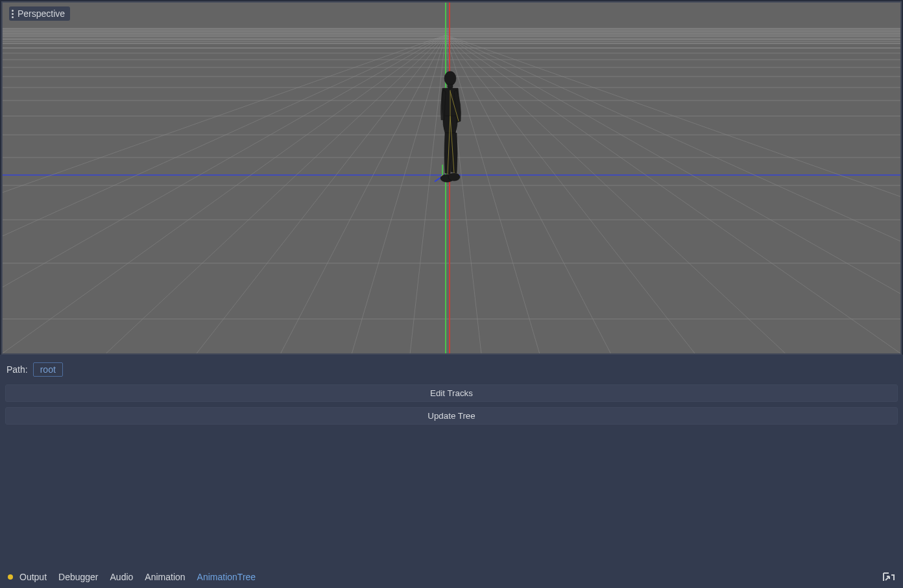 Image resolution: width=903 pixels, height=588 pixels. I want to click on character-model, so click(453, 129).